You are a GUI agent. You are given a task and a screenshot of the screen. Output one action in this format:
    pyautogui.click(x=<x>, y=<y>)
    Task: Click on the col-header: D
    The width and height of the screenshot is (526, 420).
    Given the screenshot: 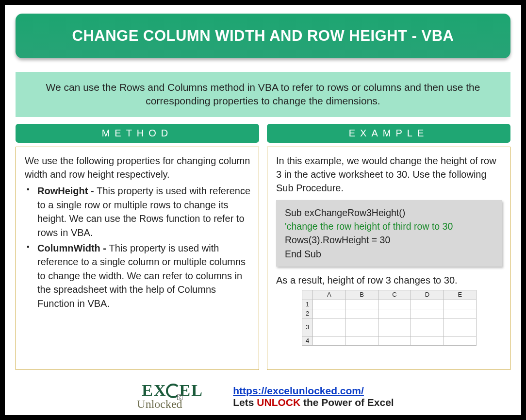 What is the action you would take?
    pyautogui.click(x=427, y=295)
    